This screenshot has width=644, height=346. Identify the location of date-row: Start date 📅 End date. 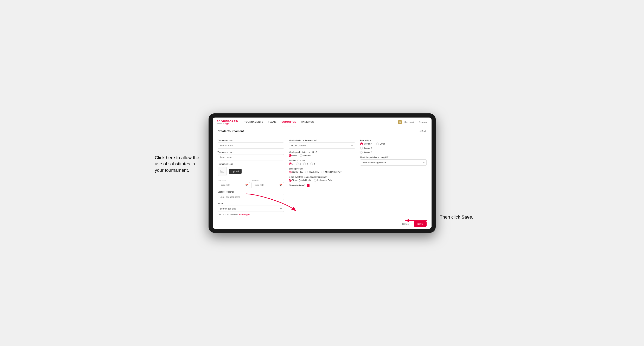
(251, 183).